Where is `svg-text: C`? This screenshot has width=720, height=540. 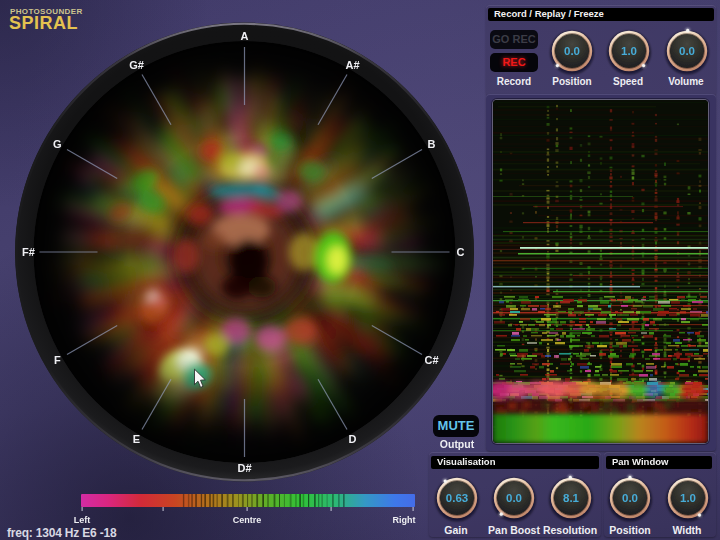 svg-text: C is located at coordinates (461, 252).